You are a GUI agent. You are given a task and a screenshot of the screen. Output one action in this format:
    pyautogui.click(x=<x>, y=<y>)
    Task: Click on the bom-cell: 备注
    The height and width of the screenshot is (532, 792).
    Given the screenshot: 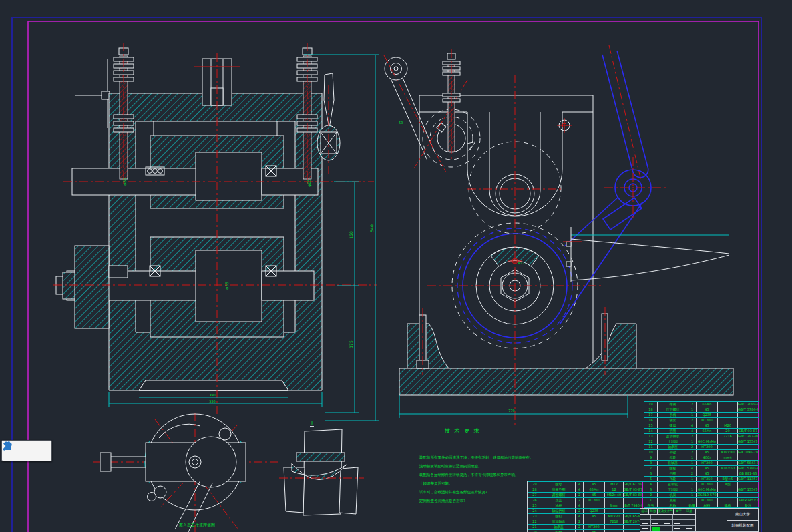 What is the action you would take?
    pyautogui.click(x=748, y=505)
    